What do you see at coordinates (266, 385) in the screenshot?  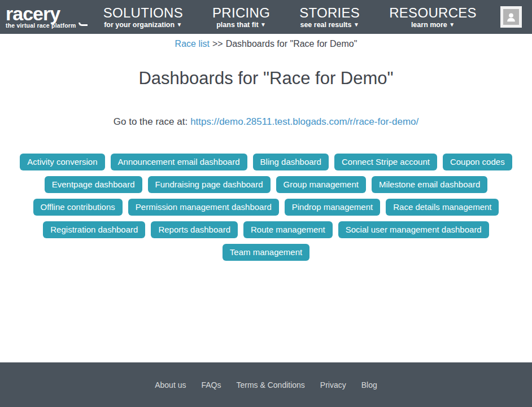 I see `footer: About usFAQsTerms & ConditionsPrivacyBlo…` at bounding box center [266, 385].